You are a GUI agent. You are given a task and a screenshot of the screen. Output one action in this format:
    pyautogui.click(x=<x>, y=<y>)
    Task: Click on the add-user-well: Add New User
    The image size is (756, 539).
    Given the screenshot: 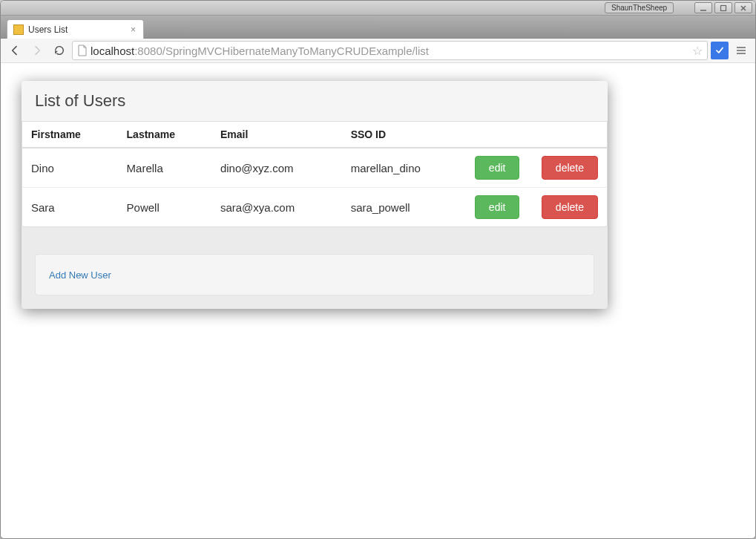 What is the action you would take?
    pyautogui.click(x=315, y=275)
    